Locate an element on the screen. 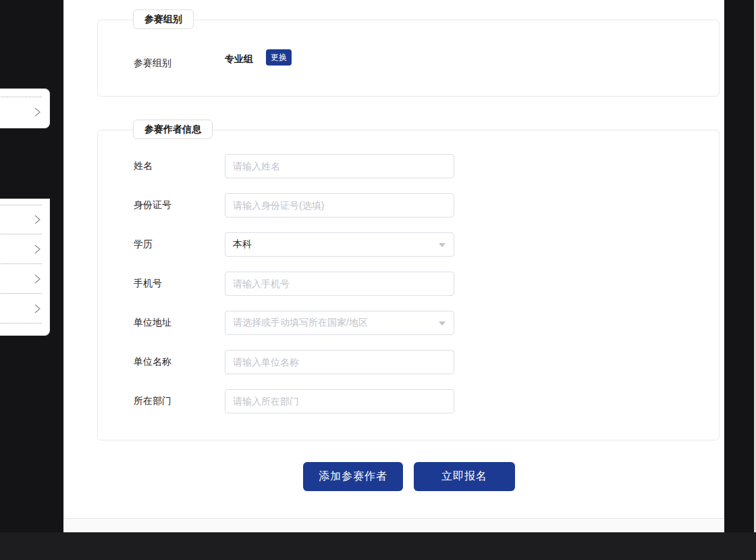  footer is located at coordinates (378, 546).